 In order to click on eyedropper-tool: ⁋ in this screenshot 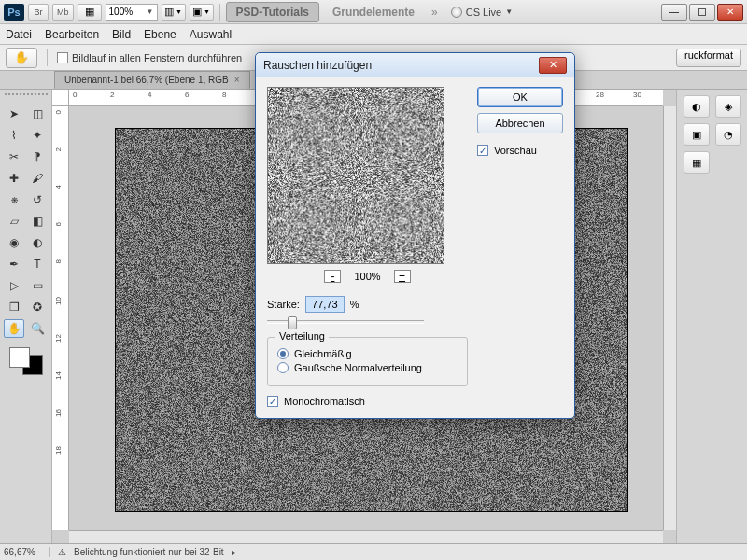, I will do `click(37, 157)`.